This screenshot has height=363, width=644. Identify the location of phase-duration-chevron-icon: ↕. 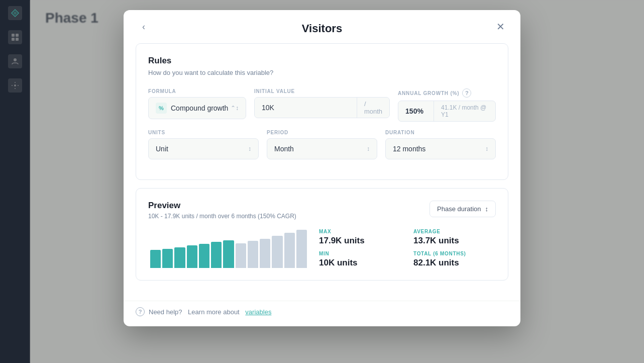
(487, 209).